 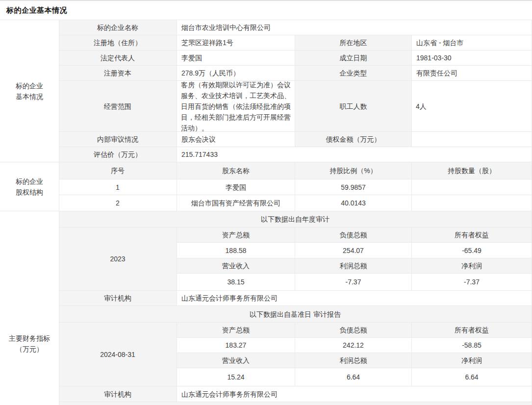 I want to click on section-label-line: 主要财务指标, so click(x=29, y=338).